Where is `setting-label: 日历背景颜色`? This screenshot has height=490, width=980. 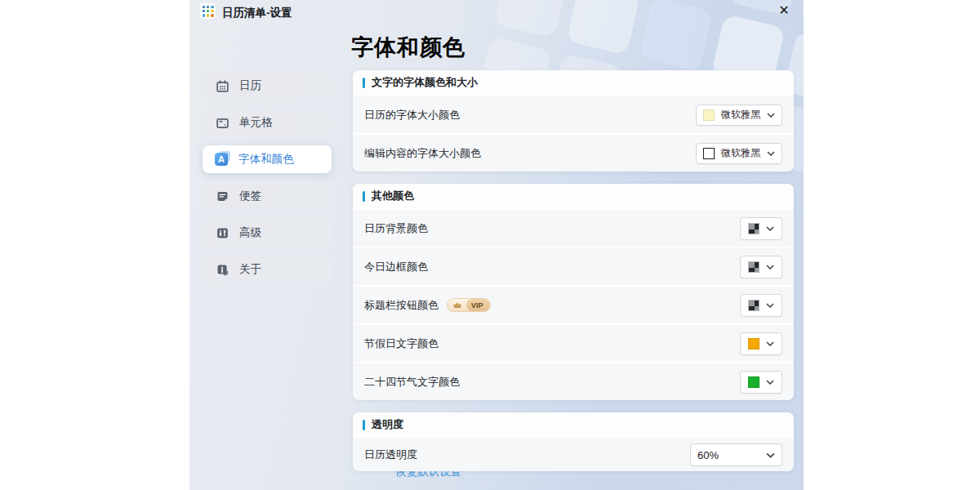
setting-label: 日历背景颜色 is located at coordinates (396, 229).